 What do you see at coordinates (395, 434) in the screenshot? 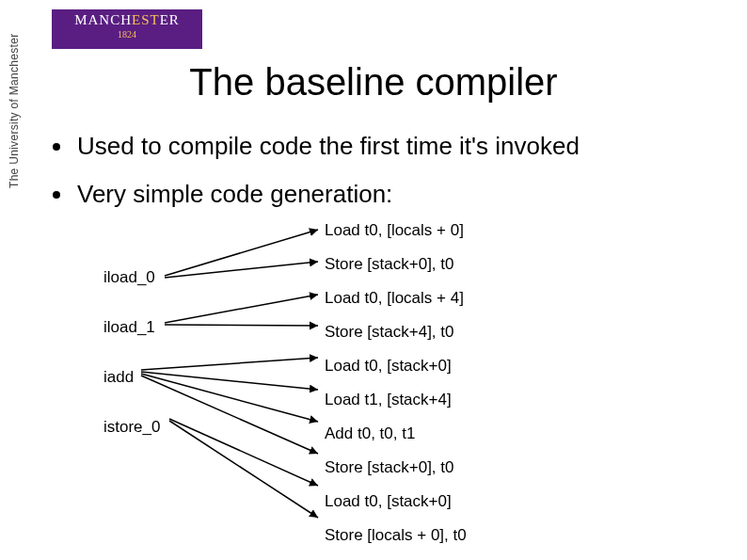
I see `output-instruction: Add t0, t0, t1` at bounding box center [395, 434].